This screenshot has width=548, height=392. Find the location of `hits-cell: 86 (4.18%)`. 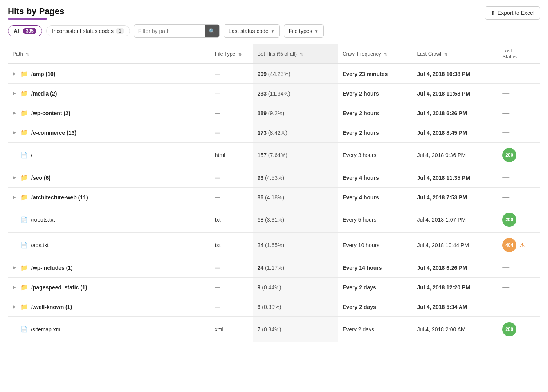

hits-cell: 86 (4.18%) is located at coordinates (296, 197).